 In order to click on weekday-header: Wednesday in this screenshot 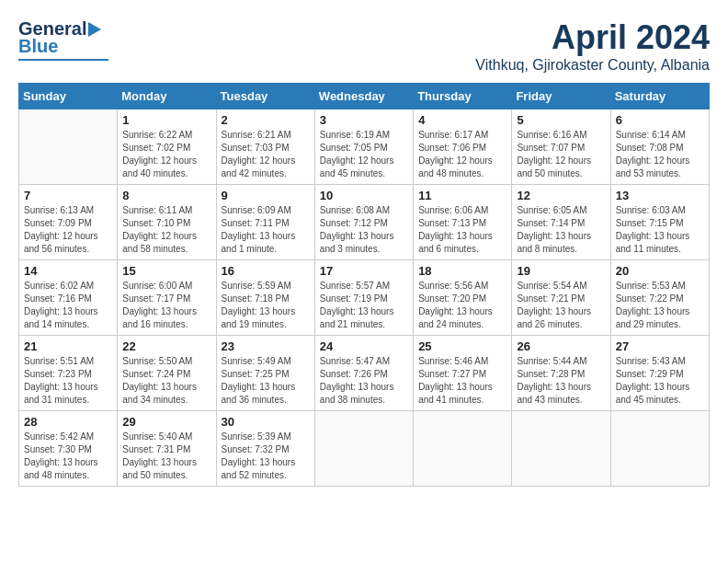, I will do `click(364, 97)`.